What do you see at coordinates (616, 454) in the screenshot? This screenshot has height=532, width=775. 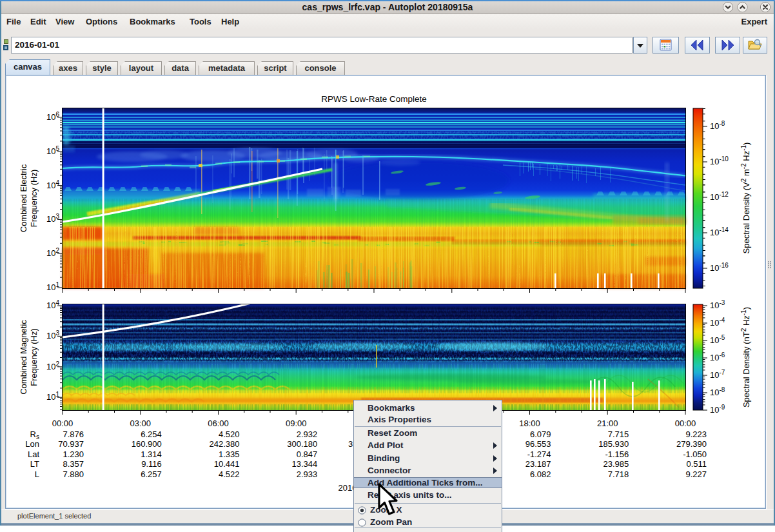 I see `svg-text: -1.156` at bounding box center [616, 454].